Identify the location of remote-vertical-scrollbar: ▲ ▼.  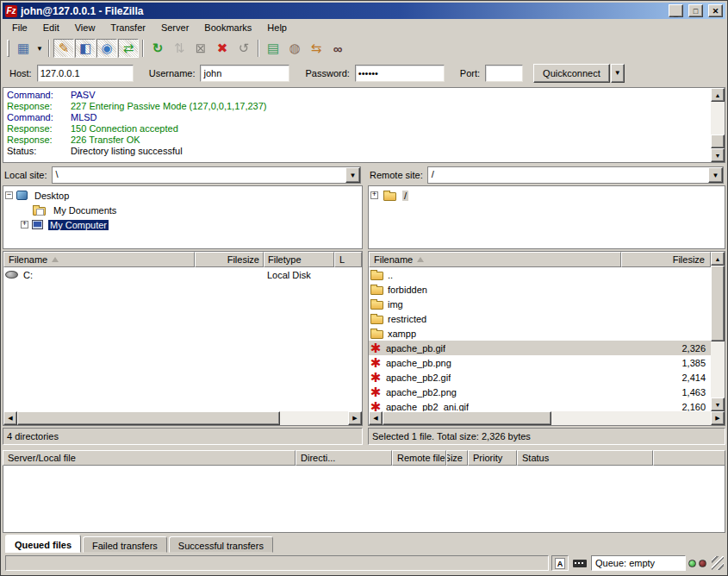
(718, 331).